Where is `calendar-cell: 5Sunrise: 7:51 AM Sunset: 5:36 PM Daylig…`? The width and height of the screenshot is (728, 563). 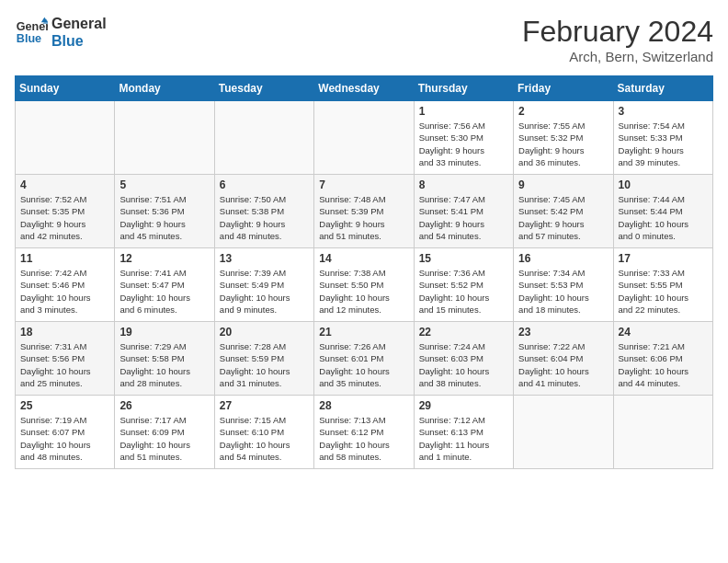 calendar-cell: 5Sunrise: 7:51 AM Sunset: 5:36 PM Daylig… is located at coordinates (165, 212).